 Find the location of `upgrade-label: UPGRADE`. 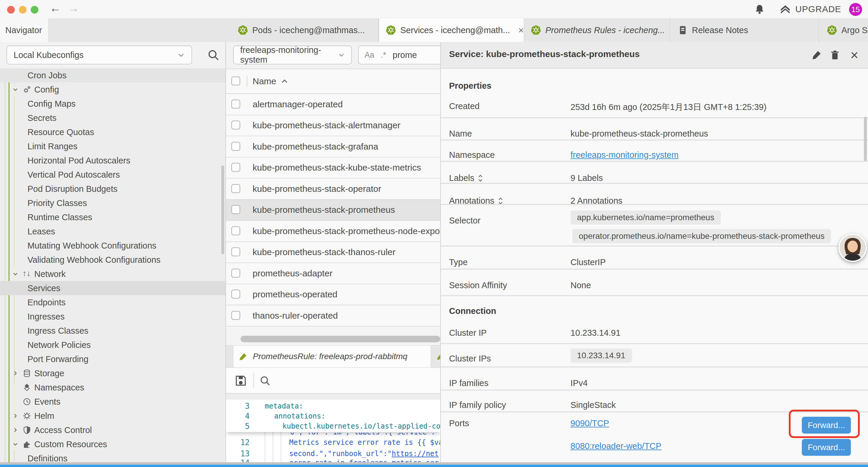

upgrade-label: UPGRADE is located at coordinates (818, 9).